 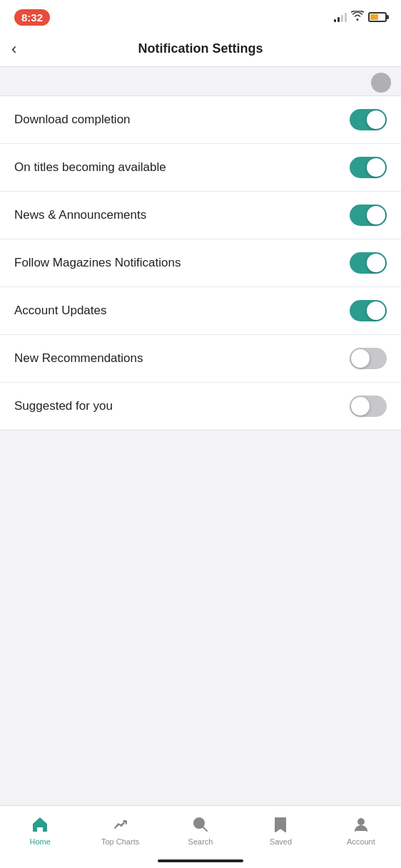 What do you see at coordinates (120, 830) in the screenshot?
I see `nav-item-top-charts: Top Charts` at bounding box center [120, 830].